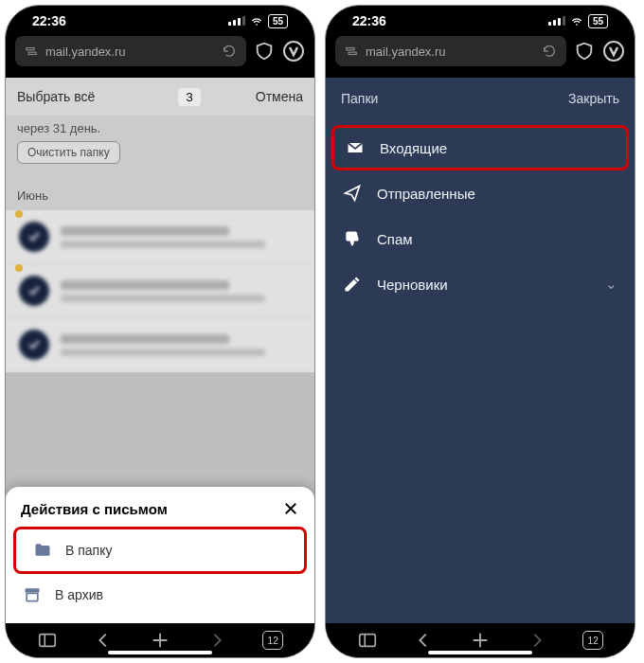  I want to click on selection-count: 3, so click(189, 97).